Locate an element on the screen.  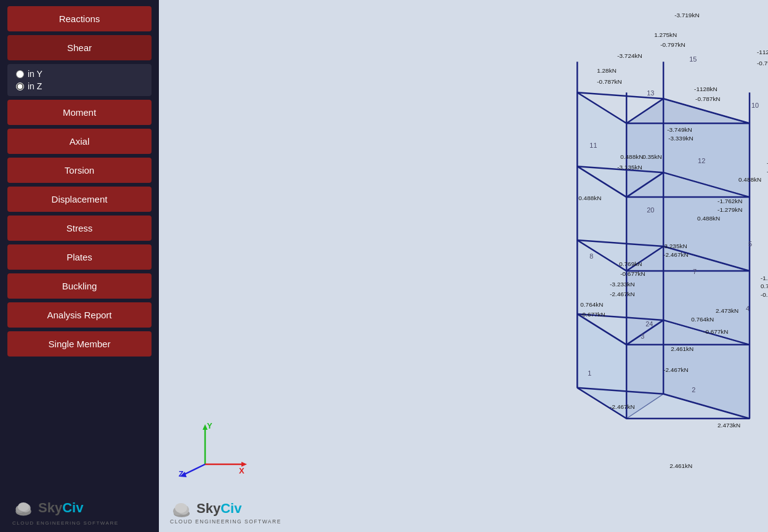
label-s3-4: -3.235kN is located at coordinates (674, 246).